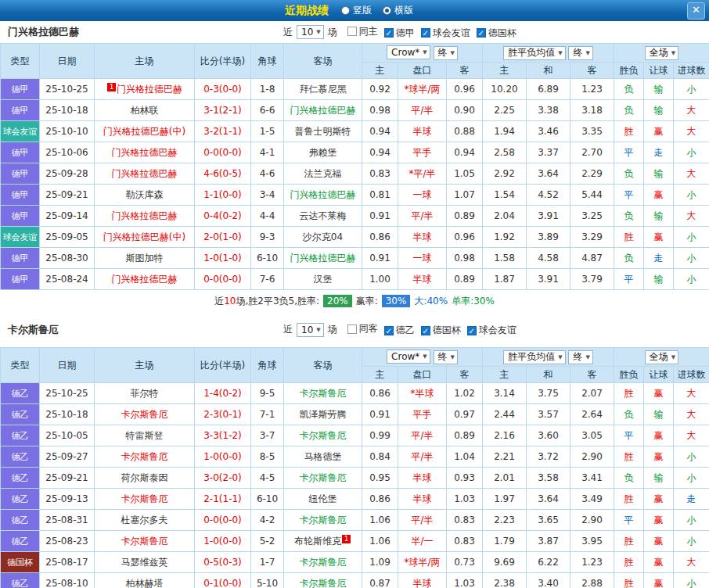 The width and height of the screenshot is (709, 588). I want to click on asian-away-odds-cell: 0.88, so click(465, 131).